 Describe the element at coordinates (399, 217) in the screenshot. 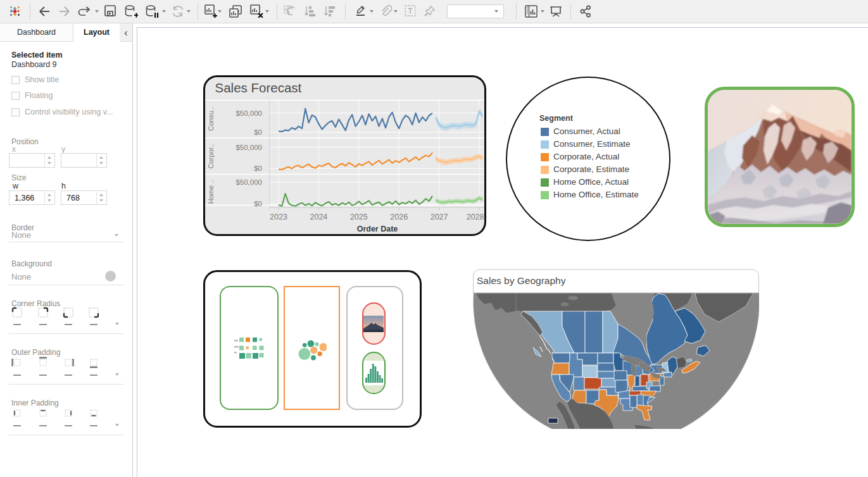

I see `svg-text: 2026` at that location.